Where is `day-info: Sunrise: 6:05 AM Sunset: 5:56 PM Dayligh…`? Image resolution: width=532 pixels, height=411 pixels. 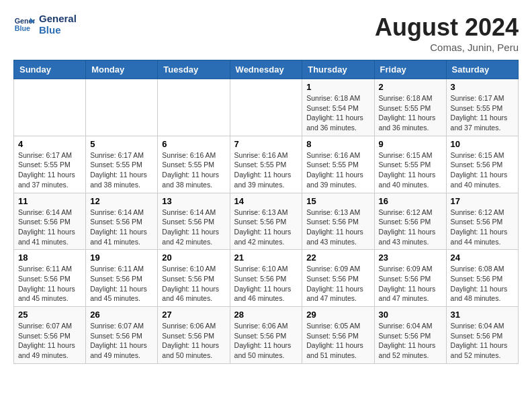
day-info: Sunrise: 6:05 AM Sunset: 5:56 PM Dayligh… is located at coordinates (338, 341).